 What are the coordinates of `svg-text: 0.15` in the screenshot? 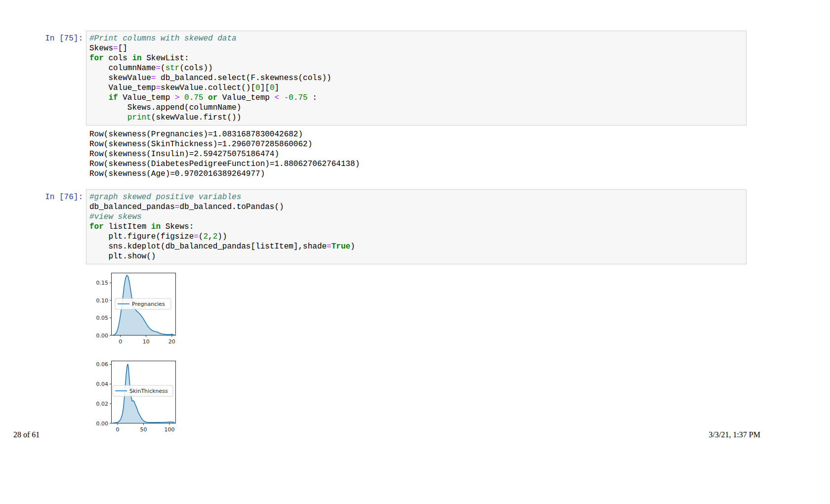 It's located at (103, 283).